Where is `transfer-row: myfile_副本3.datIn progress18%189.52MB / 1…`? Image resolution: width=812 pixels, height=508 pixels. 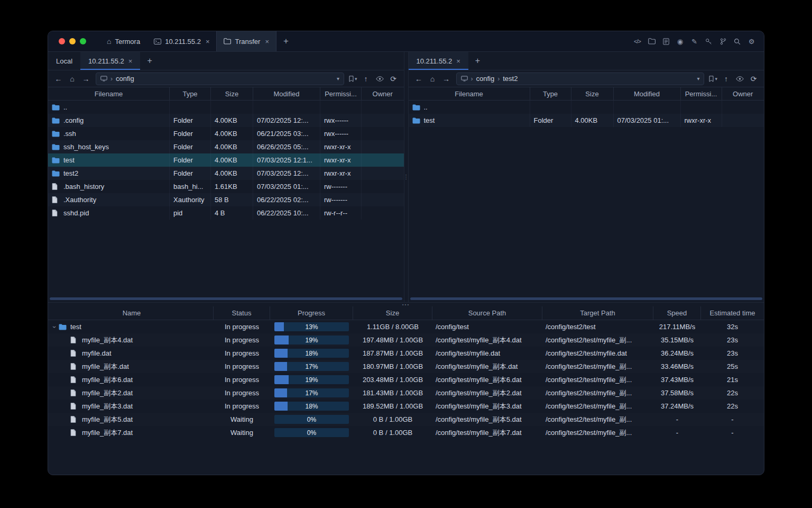
transfer-row: myfile_副本3.datIn progress18%189.52MB / 1… is located at coordinates (406, 406).